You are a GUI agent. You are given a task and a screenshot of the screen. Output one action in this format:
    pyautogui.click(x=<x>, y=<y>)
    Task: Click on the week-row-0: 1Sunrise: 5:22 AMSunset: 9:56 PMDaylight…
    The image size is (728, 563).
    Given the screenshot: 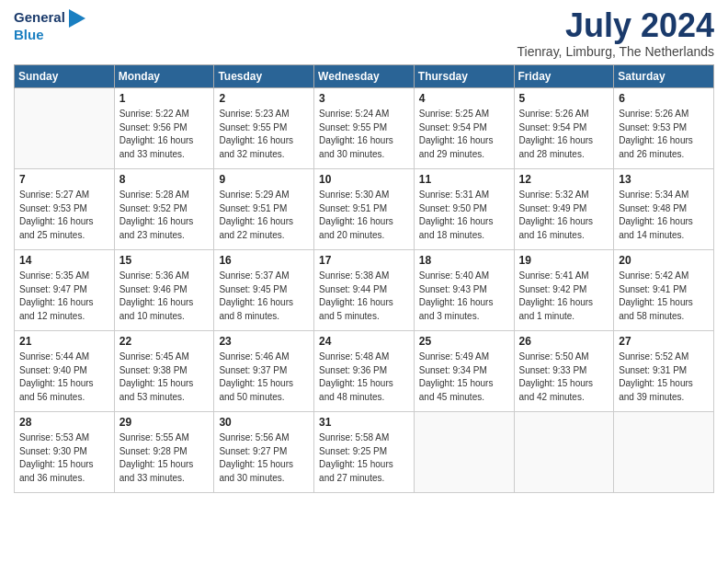 What is the action you would take?
    pyautogui.click(x=364, y=129)
    